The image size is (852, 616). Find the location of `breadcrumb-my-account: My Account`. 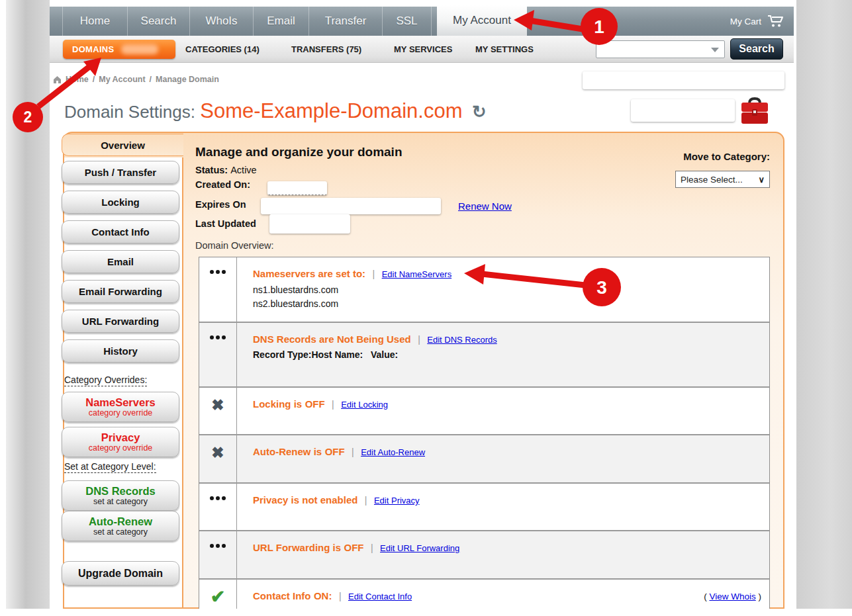

breadcrumb-my-account: My Account is located at coordinates (122, 79).